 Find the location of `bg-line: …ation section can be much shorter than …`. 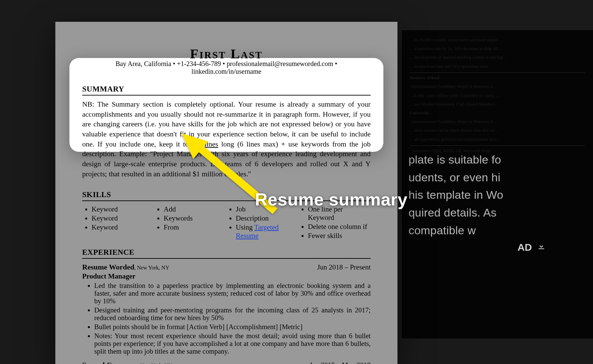

bg-line: …ation section can be much shorter than … is located at coordinates (497, 130).